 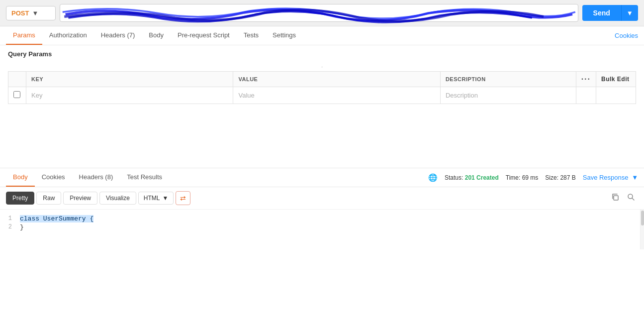 What do you see at coordinates (204, 36) in the screenshot?
I see `tab-prerequest: Pre-request Script` at bounding box center [204, 36].